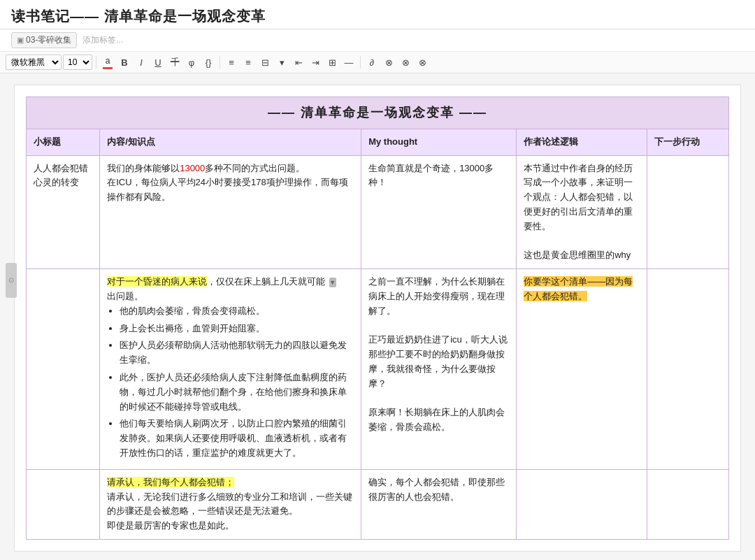 Image resolution: width=755 pixels, height=560 pixels. I want to click on color-indicator, so click(108, 69).